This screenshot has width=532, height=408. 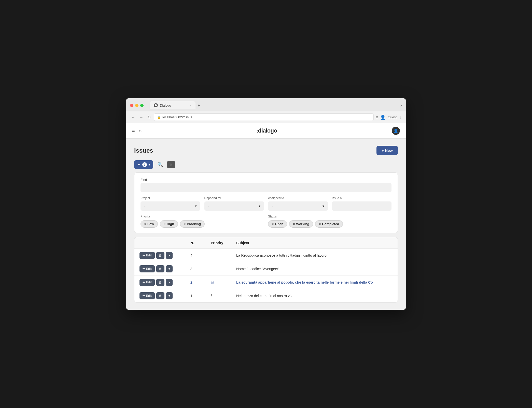 I want to click on home-icon: ⌂, so click(x=141, y=131).